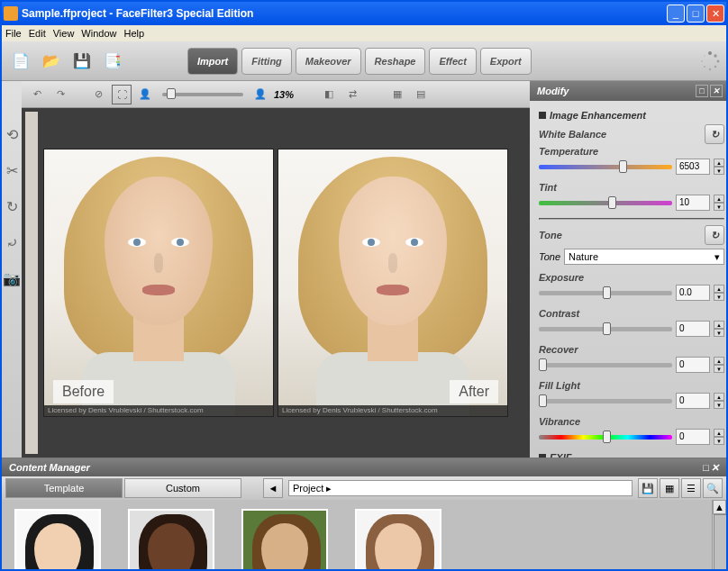  Describe the element at coordinates (38, 33) in the screenshot. I see `menu-edit: Edit` at that location.